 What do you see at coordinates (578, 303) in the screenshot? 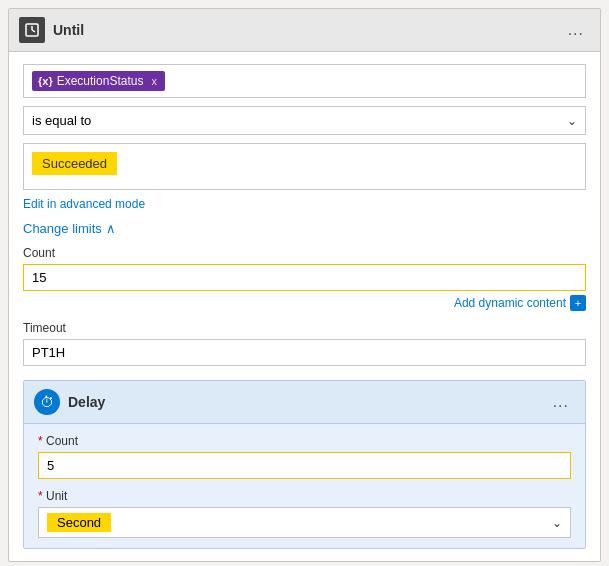
I see `add-dynamic-icon: +` at bounding box center [578, 303].